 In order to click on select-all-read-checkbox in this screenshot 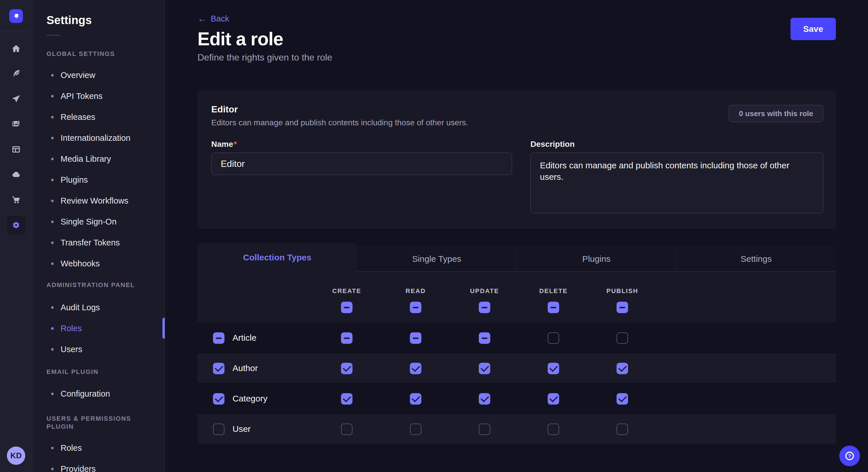, I will do `click(416, 307)`.